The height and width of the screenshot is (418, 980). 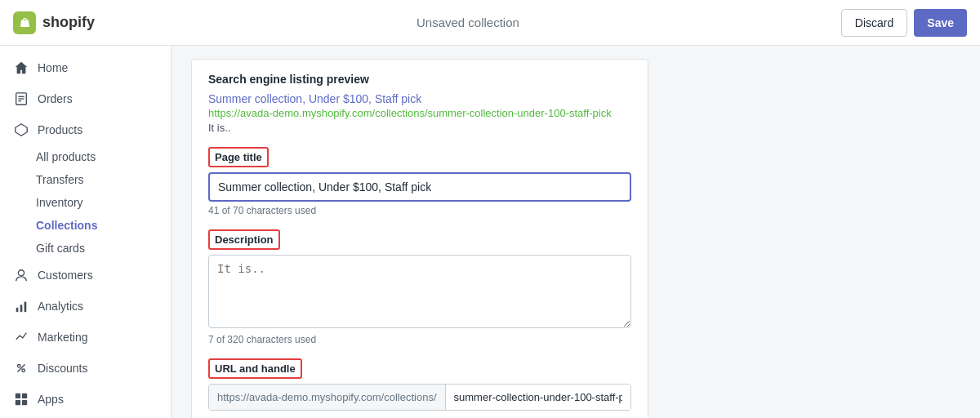 What do you see at coordinates (85, 337) in the screenshot?
I see `sidebar-item-marketing: Marketing` at bounding box center [85, 337].